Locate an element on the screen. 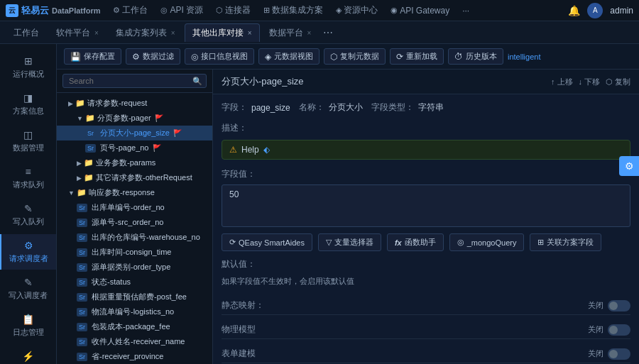 The width and height of the screenshot is (639, 364). tree-node-response: ▼ 📁 响应参数-response is located at coordinates (135, 193).